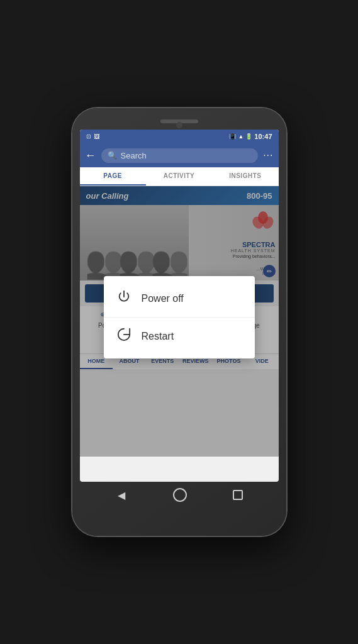 Image resolution: width=358 pixels, height=644 pixels. I want to click on page-tabs: PAGE ACTIVITY INSIGHTS, so click(179, 177).